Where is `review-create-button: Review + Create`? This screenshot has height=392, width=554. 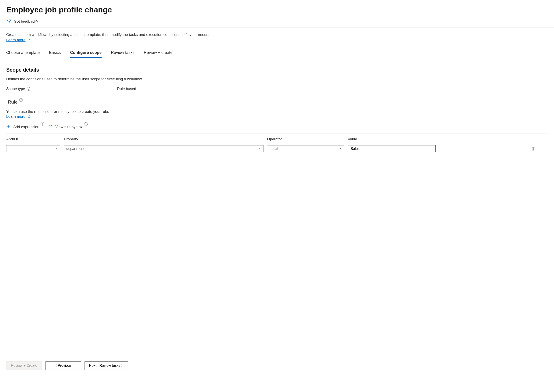 review-create-button: Review + Create is located at coordinates (24, 365).